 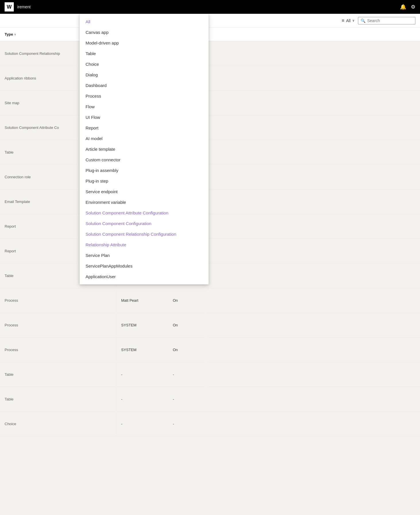 What do you see at coordinates (144, 117) in the screenshot?
I see `dropdown-item: UI Flow` at bounding box center [144, 117].